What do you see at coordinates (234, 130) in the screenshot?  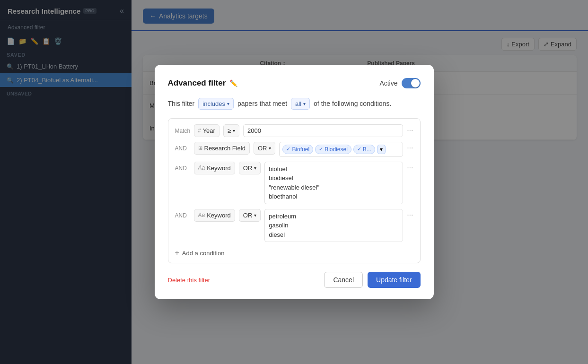 I see `year-operator-arrow-icon: ▾` at bounding box center [234, 130].